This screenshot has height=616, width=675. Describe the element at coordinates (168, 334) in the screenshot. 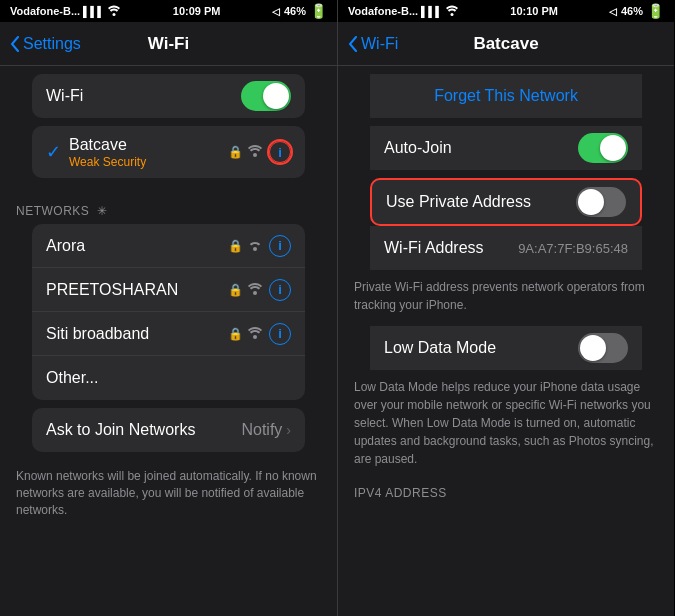

I see `siti-row: Siti broadband 🔒 i` at that location.